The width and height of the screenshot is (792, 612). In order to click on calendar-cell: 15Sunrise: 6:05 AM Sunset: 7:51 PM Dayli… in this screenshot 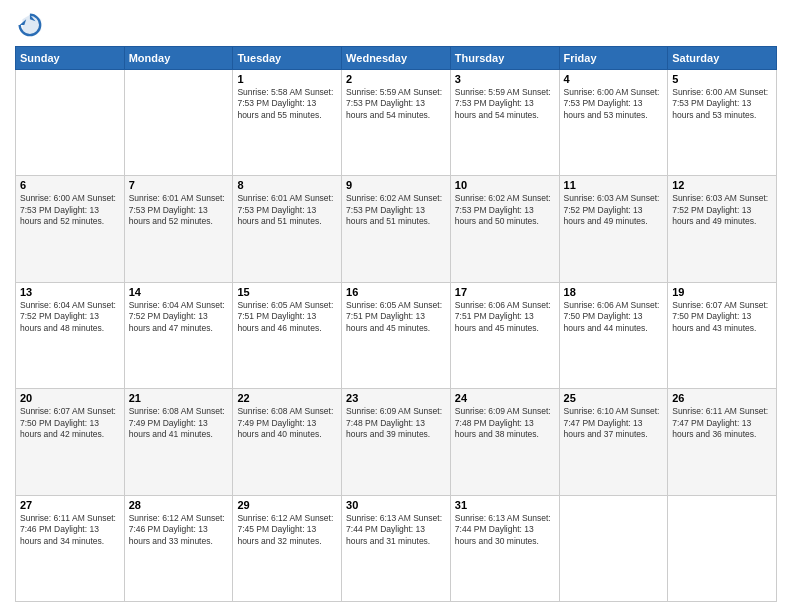, I will do `click(288, 335)`.